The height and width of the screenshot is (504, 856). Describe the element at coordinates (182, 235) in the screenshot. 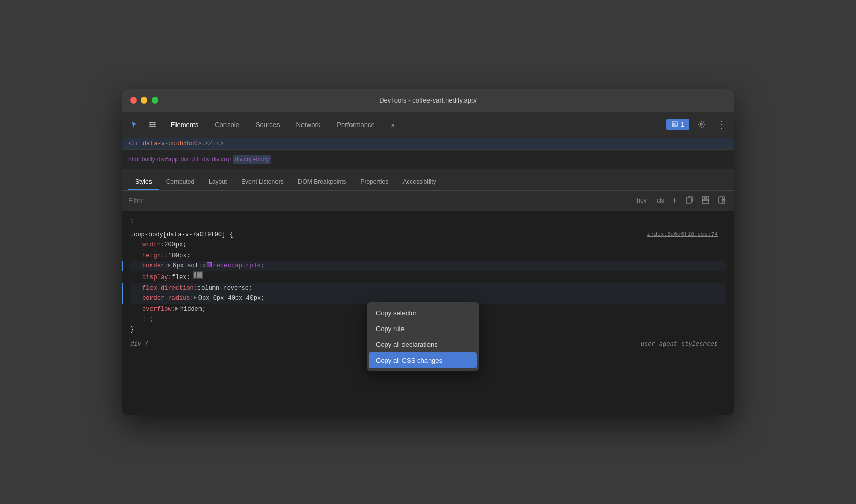

I see `css-selector-text: .cup-body[data-v-7a0f9f00] {` at that location.